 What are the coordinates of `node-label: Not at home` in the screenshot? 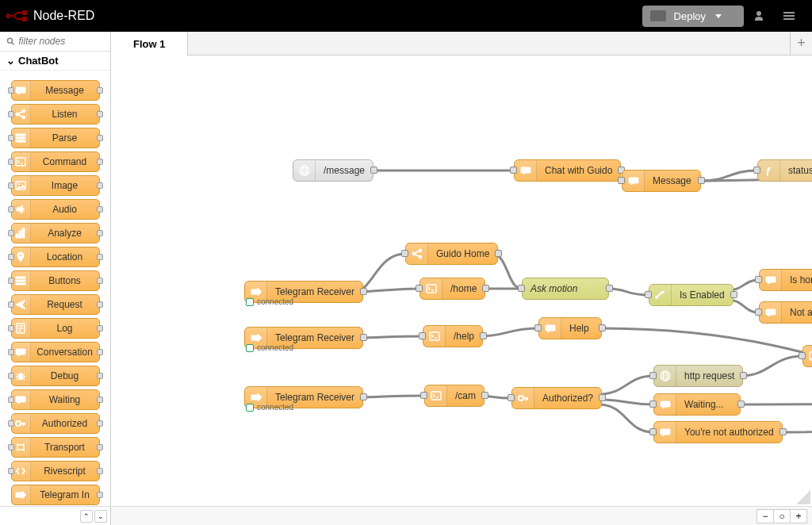 It's located at (797, 312).